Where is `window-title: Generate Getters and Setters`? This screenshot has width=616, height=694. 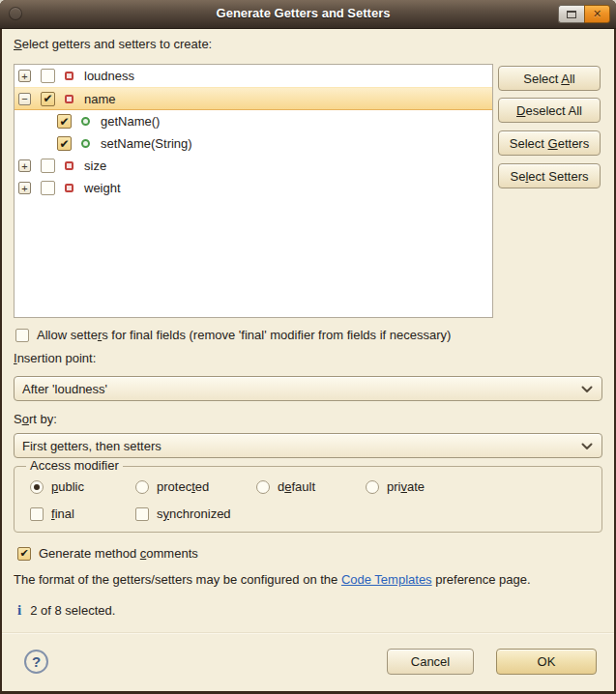
window-title: Generate Getters and Setters is located at coordinates (304, 14).